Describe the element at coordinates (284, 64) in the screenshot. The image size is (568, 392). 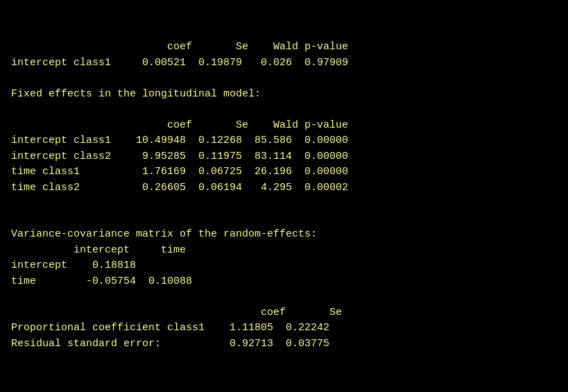
I see `terminal-line: intercept class1 0.00521 0.19879 0.026 0…` at that location.